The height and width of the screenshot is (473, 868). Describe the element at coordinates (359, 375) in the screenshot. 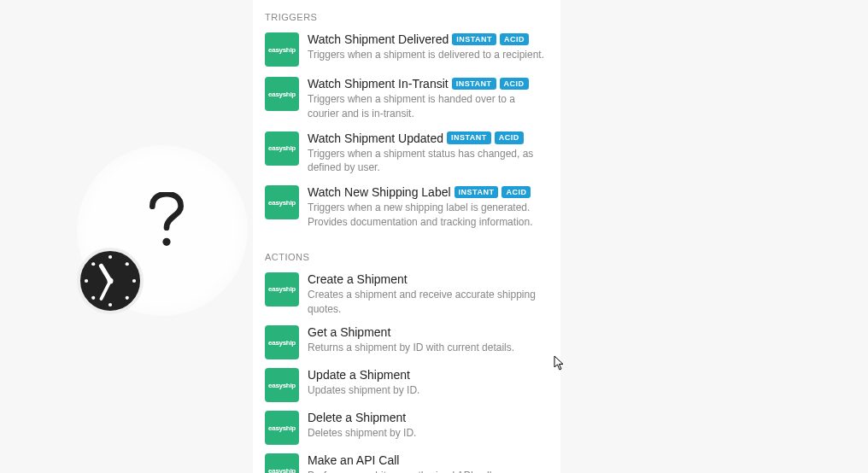

I see `item-title: Update a Shipment` at that location.